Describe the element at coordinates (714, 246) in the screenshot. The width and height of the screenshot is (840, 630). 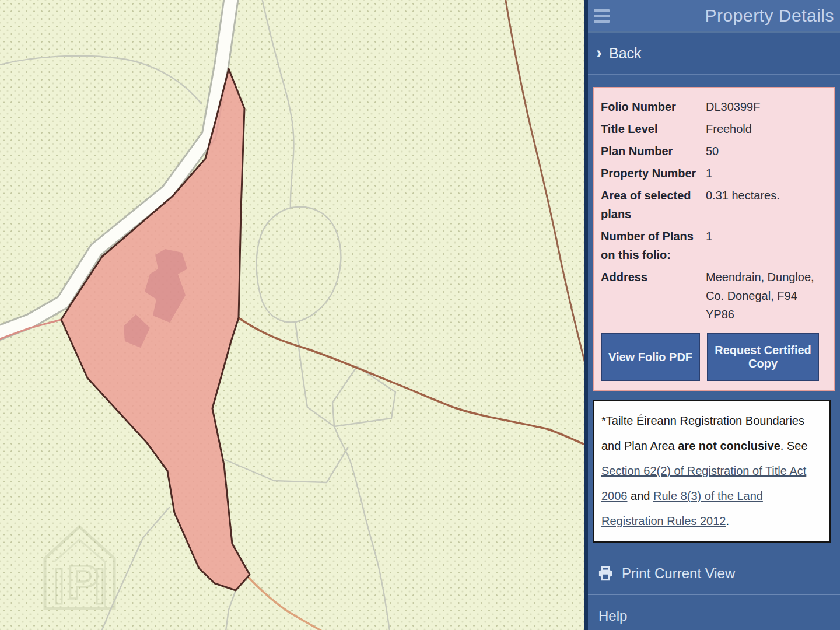
I see `detail-row: Number of Plans on this folio:1` at that location.